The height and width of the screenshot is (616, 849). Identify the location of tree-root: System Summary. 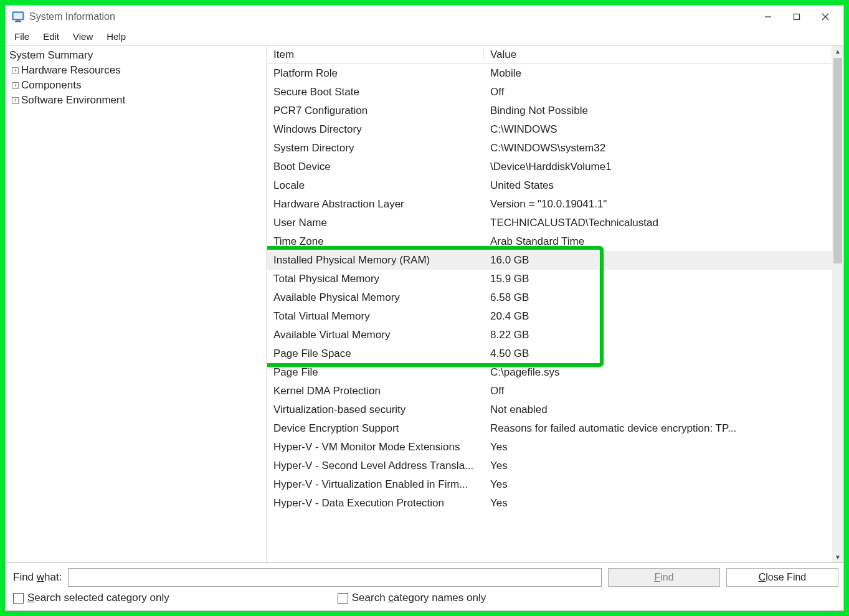
(136, 55).